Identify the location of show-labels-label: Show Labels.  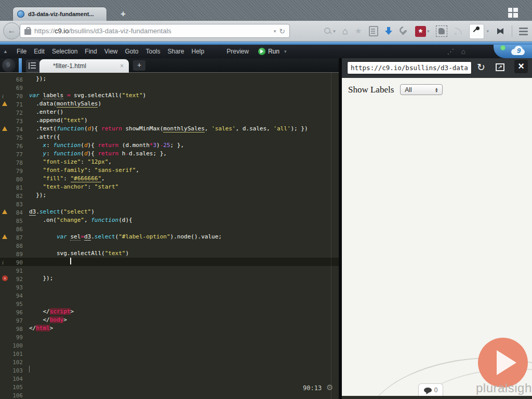
(371, 90).